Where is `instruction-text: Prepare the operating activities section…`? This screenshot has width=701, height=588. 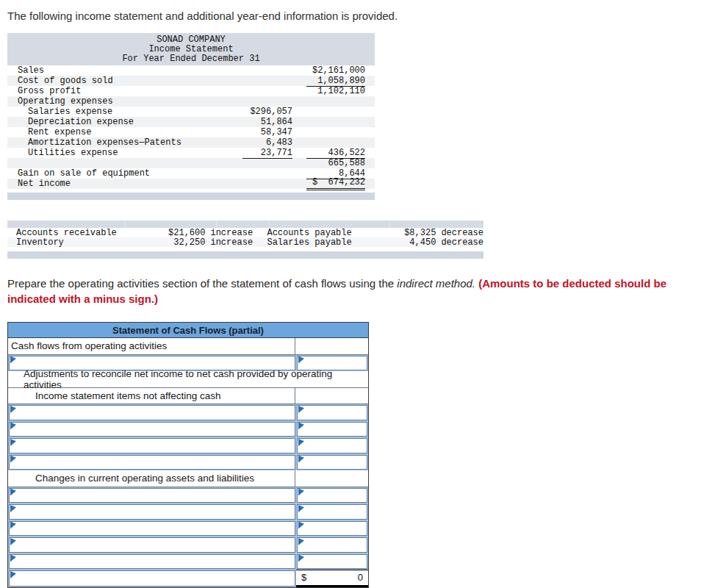 instruction-text: Prepare the operating activities section… is located at coordinates (353, 291).